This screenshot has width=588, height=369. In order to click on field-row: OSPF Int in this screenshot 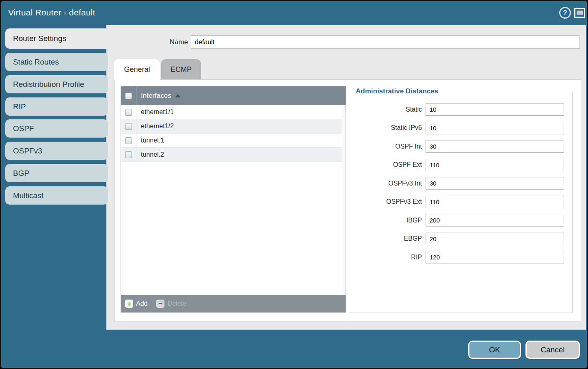, I will do `click(460, 147)`.